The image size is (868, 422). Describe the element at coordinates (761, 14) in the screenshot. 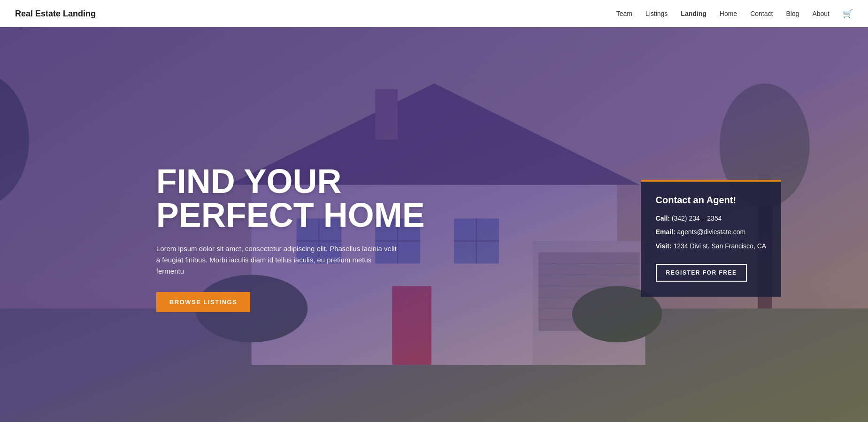

I see `nav-contact: Contact` at that location.